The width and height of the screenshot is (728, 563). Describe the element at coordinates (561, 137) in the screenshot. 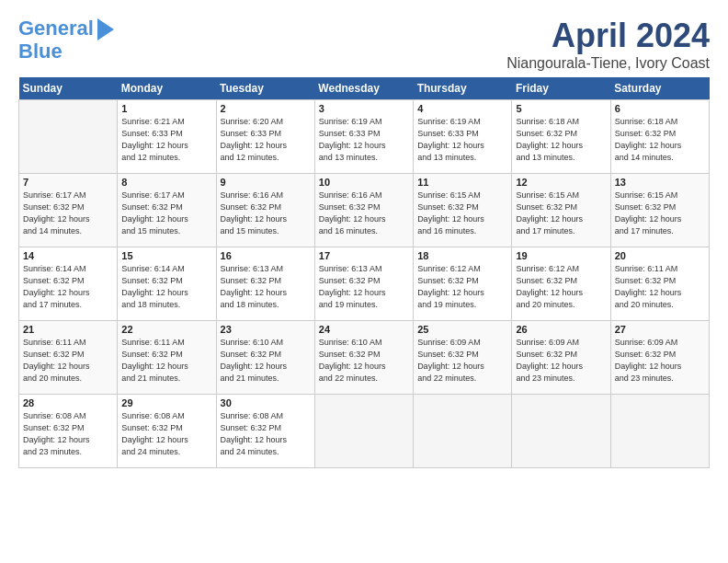

I see `day-cell: 5Sunrise: 6:18 AM Sunset: 6:32 PM Daylig…` at that location.